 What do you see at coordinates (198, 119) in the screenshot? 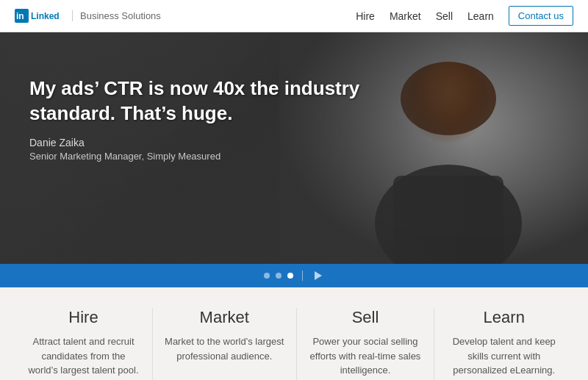
I see `hero-content: My ads’ CTR is now 40x the industry stan…` at bounding box center [198, 119].